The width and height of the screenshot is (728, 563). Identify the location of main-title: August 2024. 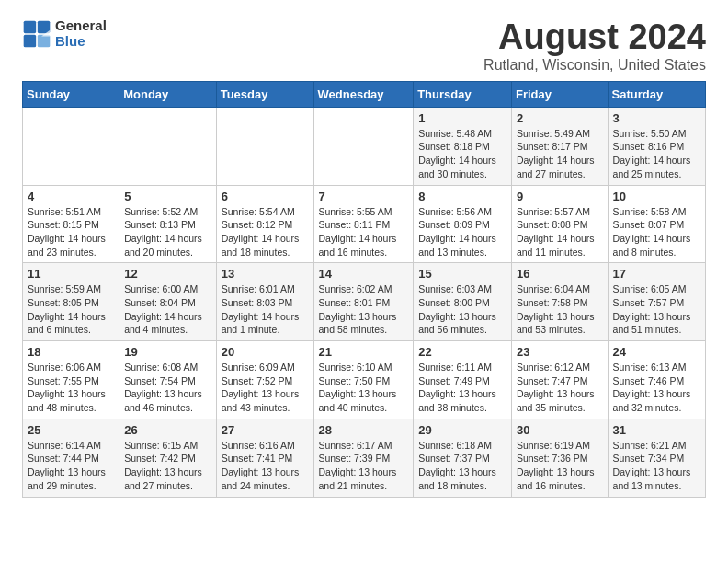
(595, 38).